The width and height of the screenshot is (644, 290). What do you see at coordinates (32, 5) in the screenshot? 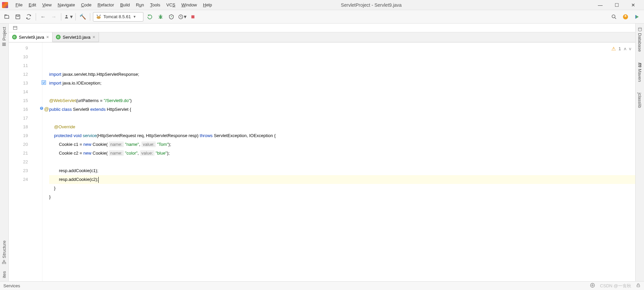
I see `menu-edit: Edit` at bounding box center [32, 5].